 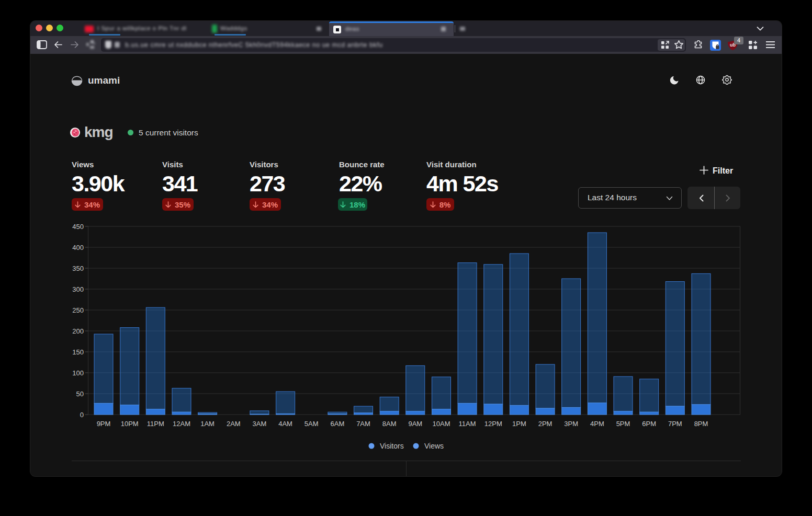 What do you see at coordinates (442, 423) in the screenshot?
I see `svg-text: 10AM` at bounding box center [442, 423].